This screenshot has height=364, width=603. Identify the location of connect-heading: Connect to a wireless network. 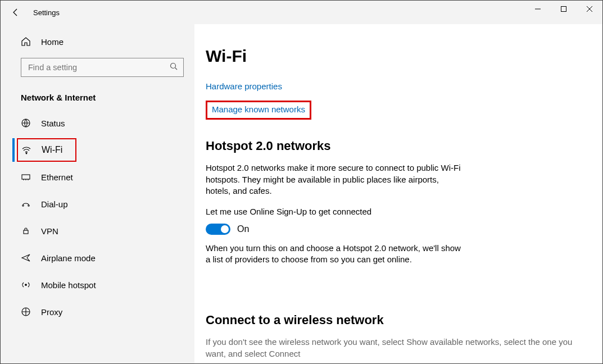
(396, 320).